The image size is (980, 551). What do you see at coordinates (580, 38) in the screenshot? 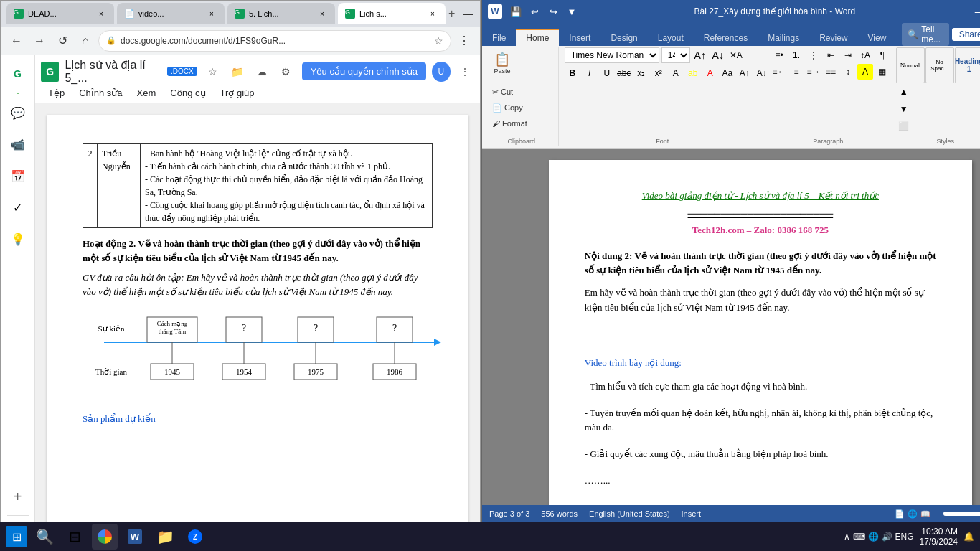
I see `tab-insert: Insert` at bounding box center [580, 38].